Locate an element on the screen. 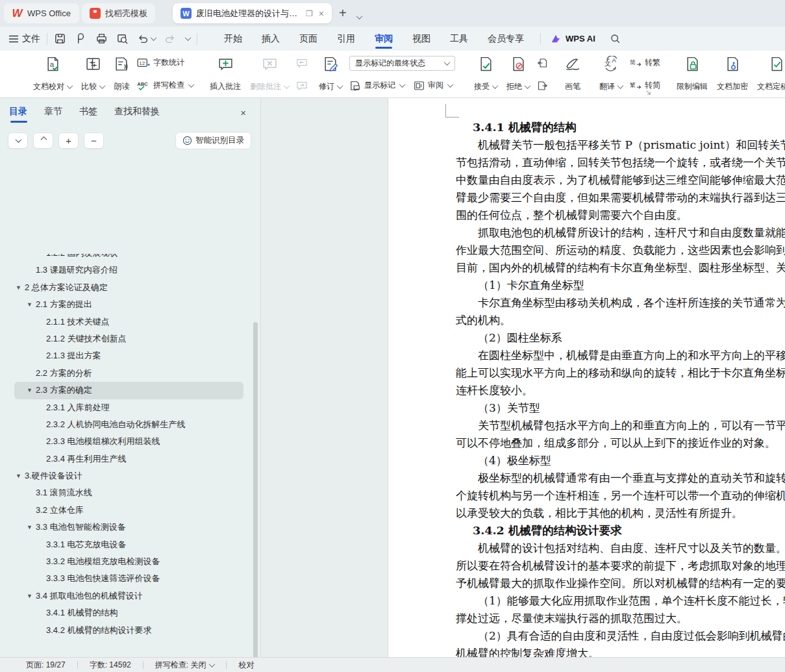 Image resolution: width=785 pixels, height=672 pixels. menu-item: 引用 is located at coordinates (346, 39).